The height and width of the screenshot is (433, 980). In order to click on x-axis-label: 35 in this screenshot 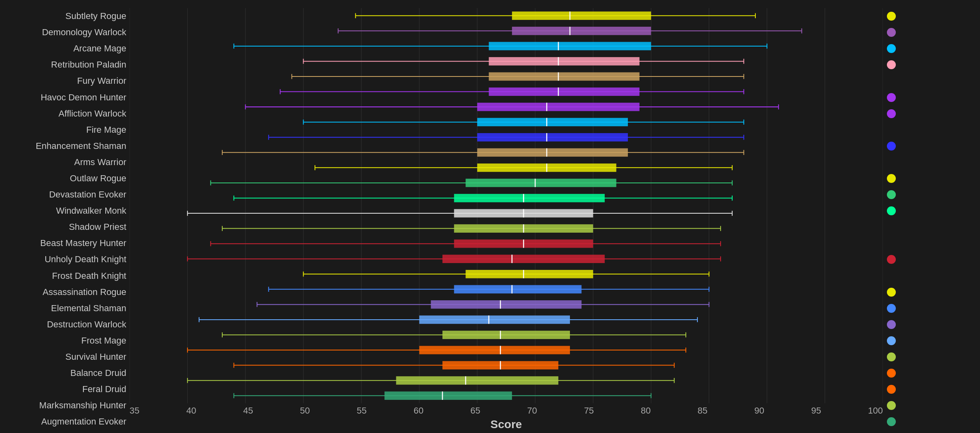, I will do `click(134, 411)`.